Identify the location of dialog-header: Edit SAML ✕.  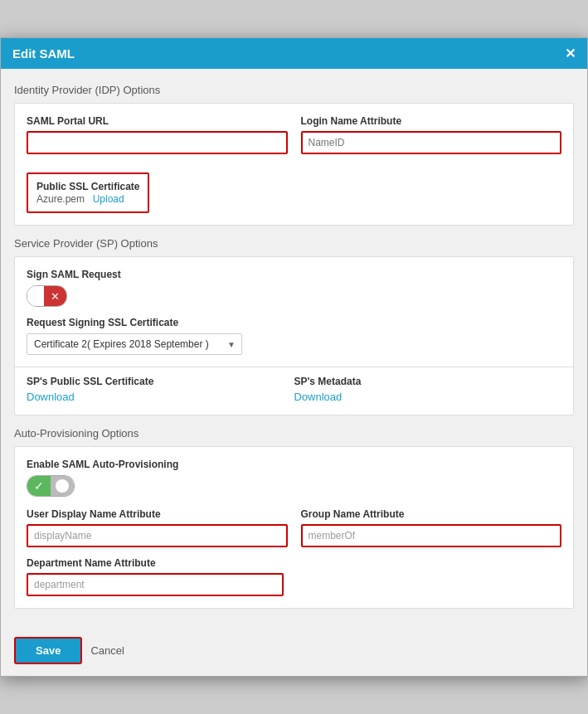
(294, 53).